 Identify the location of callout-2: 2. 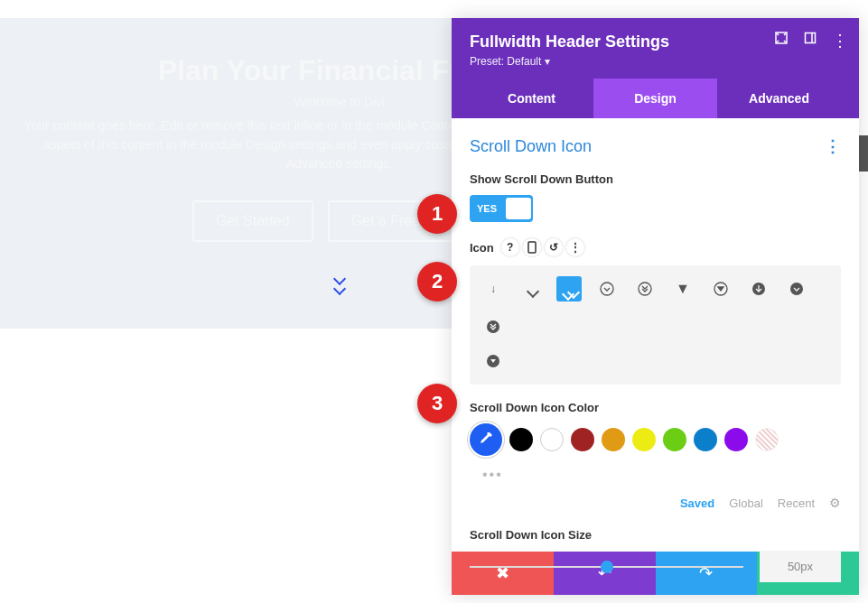
(437, 282).